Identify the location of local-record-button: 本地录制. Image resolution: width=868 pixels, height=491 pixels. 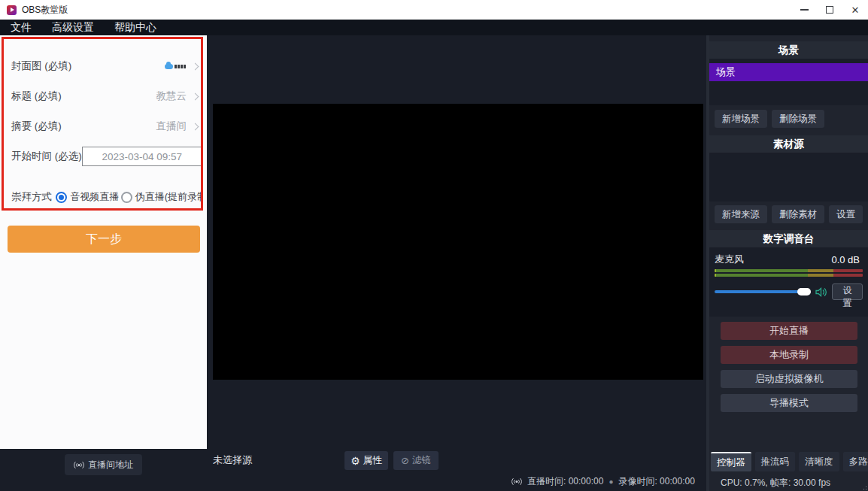
(789, 355).